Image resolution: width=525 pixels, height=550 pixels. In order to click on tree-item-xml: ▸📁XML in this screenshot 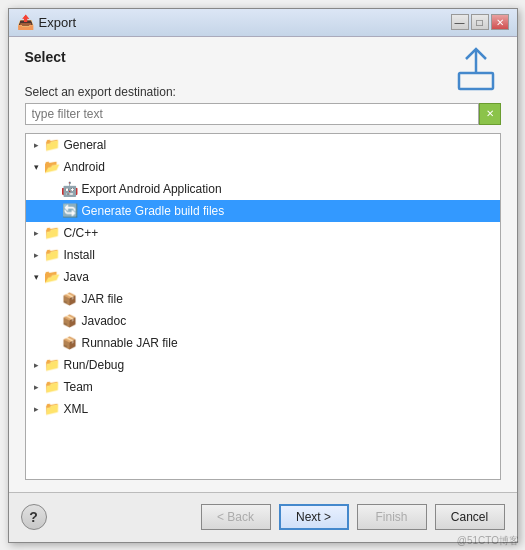, I will do `click(263, 409)`.